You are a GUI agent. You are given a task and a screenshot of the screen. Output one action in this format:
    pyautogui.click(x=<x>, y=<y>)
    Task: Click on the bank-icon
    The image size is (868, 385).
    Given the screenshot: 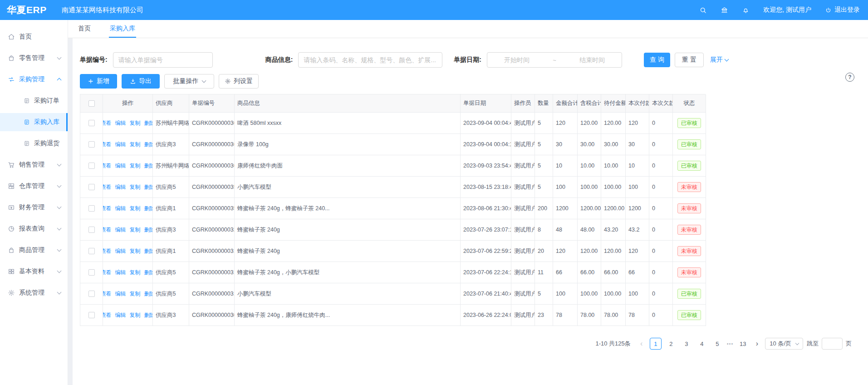 What is the action you would take?
    pyautogui.click(x=724, y=10)
    